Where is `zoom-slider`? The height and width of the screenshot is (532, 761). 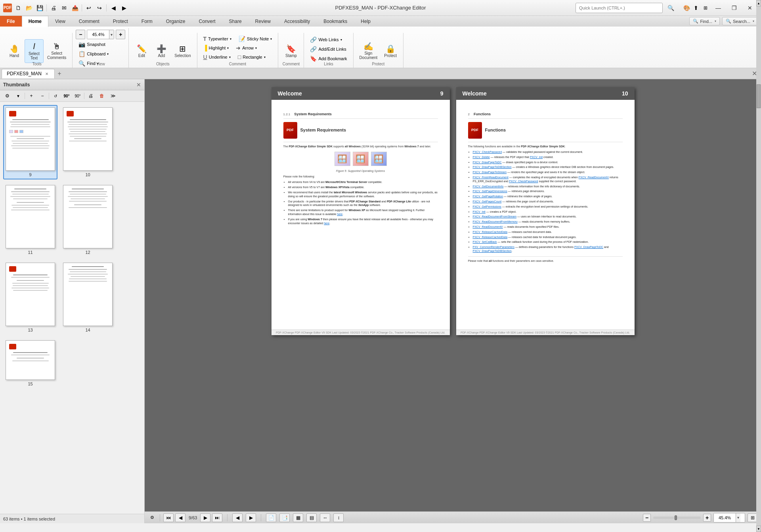 zoom-slider is located at coordinates (677, 518).